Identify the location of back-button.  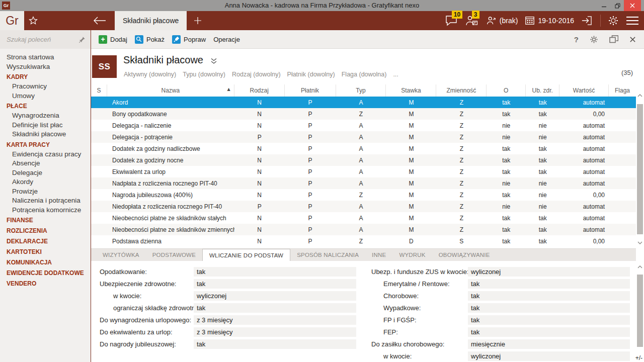
(100, 21).